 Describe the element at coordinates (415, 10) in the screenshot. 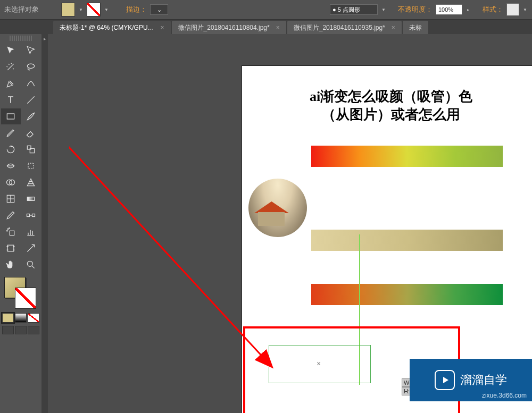

I see `opacity-label: 不透明度：` at that location.